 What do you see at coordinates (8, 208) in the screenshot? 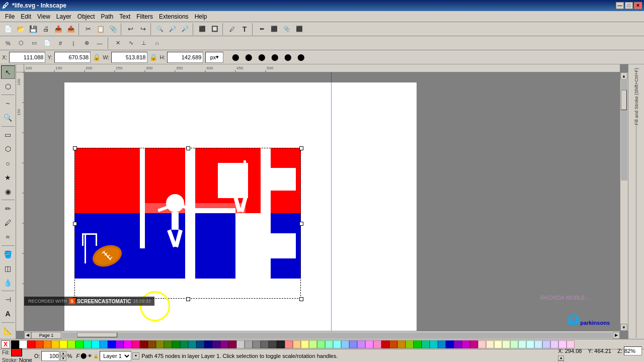
I see `pencil-tool: ✏` at bounding box center [8, 208].